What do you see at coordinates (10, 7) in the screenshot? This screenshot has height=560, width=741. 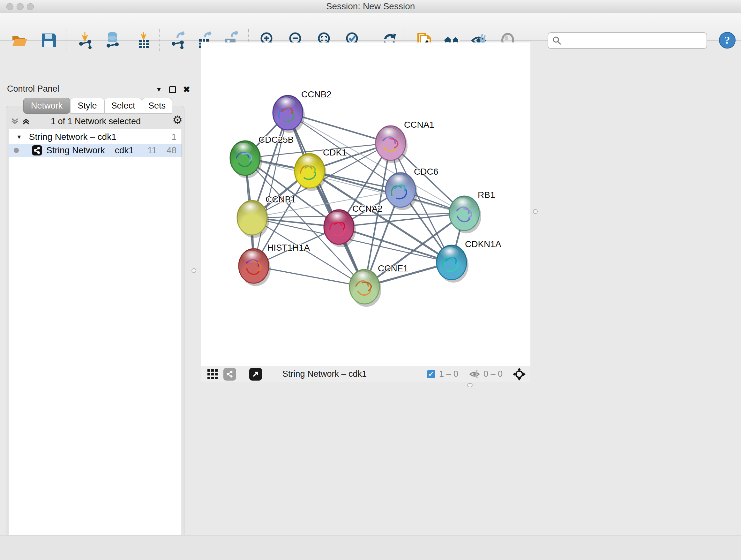 I see `window-close-button` at bounding box center [10, 7].